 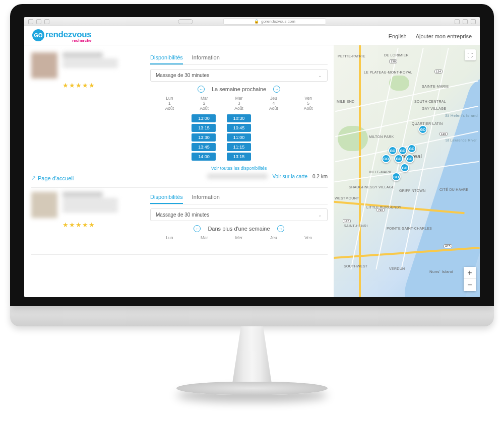 What do you see at coordinates (273, 240) in the screenshot?
I see `day-header: Jeu` at bounding box center [273, 240].